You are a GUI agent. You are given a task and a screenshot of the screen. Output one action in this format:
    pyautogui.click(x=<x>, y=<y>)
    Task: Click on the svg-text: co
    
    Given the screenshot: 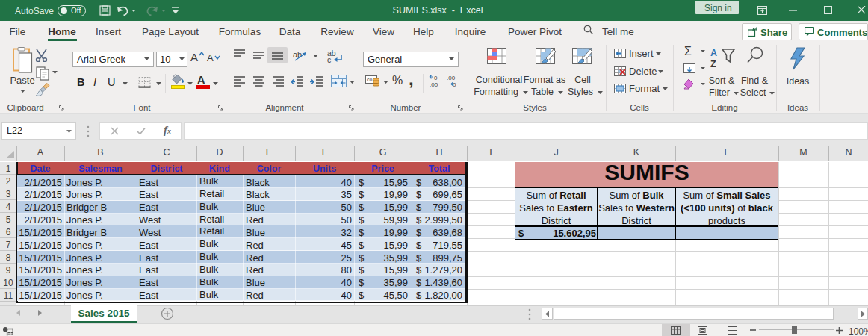 What is the action you would take?
    pyautogui.click(x=370, y=79)
    